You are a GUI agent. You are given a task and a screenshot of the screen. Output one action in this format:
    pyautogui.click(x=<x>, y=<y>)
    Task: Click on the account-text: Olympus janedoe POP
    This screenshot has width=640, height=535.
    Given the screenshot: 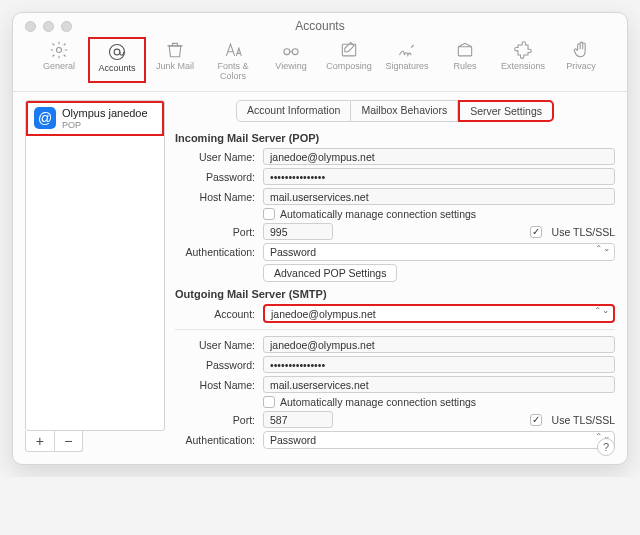 What is the action you would take?
    pyautogui.click(x=105, y=118)
    